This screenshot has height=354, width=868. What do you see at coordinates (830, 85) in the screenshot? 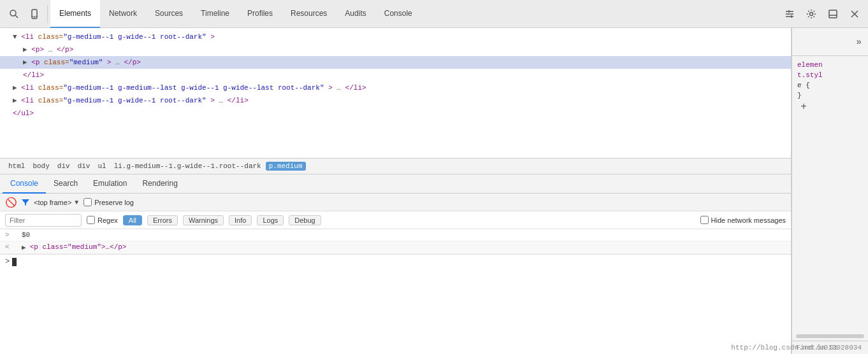
I see `right-panel-style-open: e {` at bounding box center [830, 85].